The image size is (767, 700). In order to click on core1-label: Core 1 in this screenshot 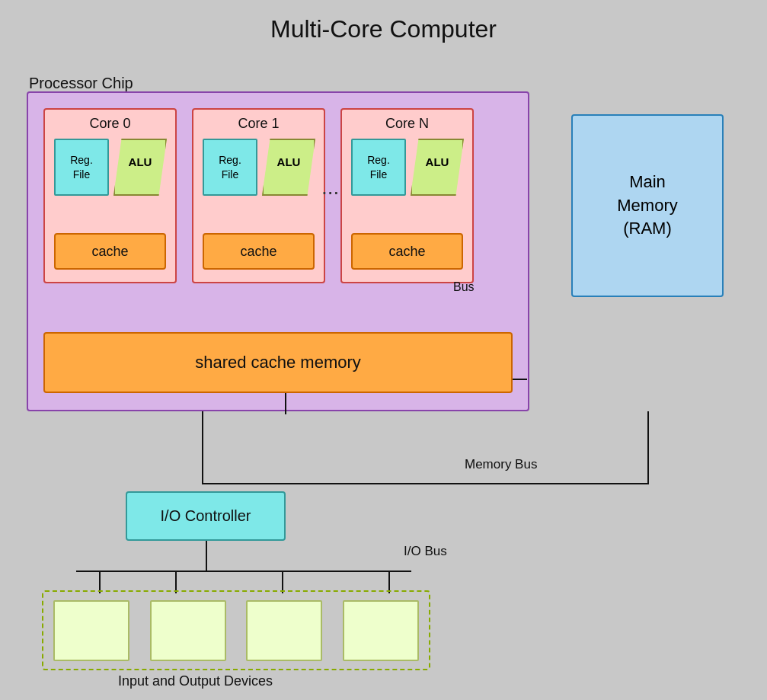, I will do `click(259, 120)`.